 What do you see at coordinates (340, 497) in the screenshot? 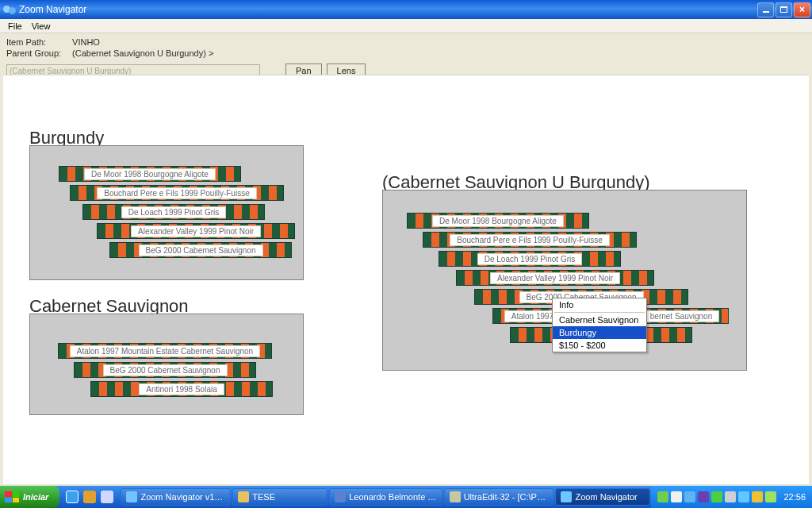
I see `word-icon` at bounding box center [340, 497].